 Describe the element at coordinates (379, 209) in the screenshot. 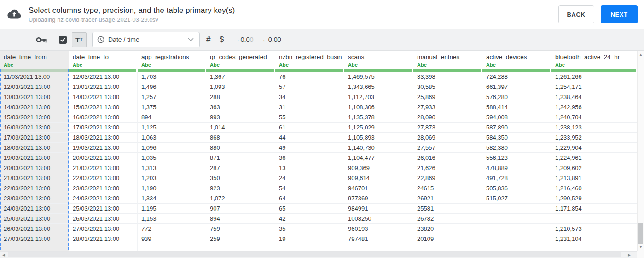

I see `cell: 984991` at that location.